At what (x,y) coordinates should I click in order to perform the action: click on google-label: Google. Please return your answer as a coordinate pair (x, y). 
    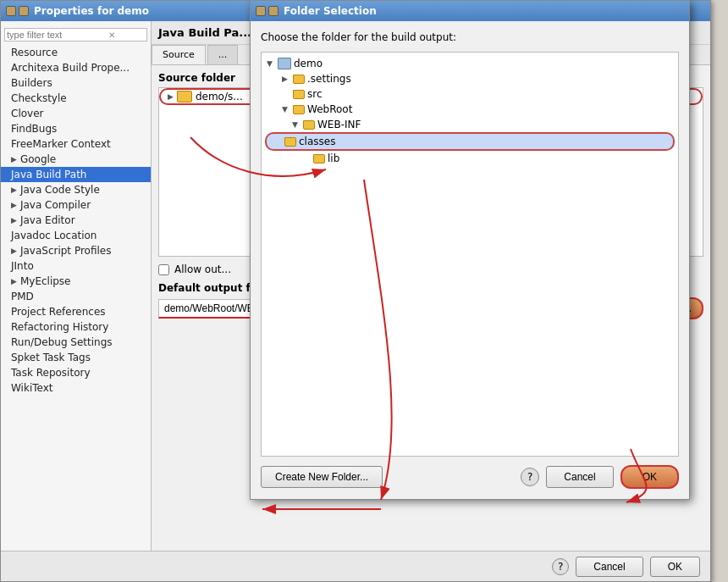
    Looking at the image, I should click on (38, 159).